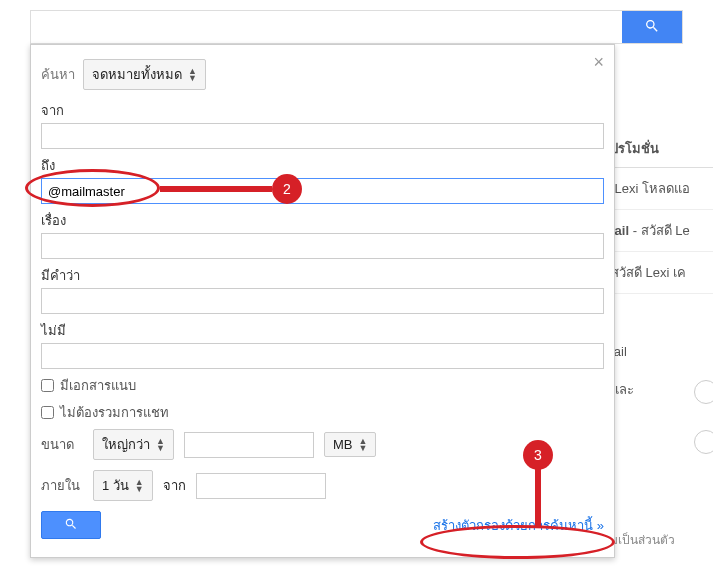 The image size is (713, 584). What do you see at coordinates (356, 27) in the screenshot?
I see `top-search-bar` at bounding box center [356, 27].